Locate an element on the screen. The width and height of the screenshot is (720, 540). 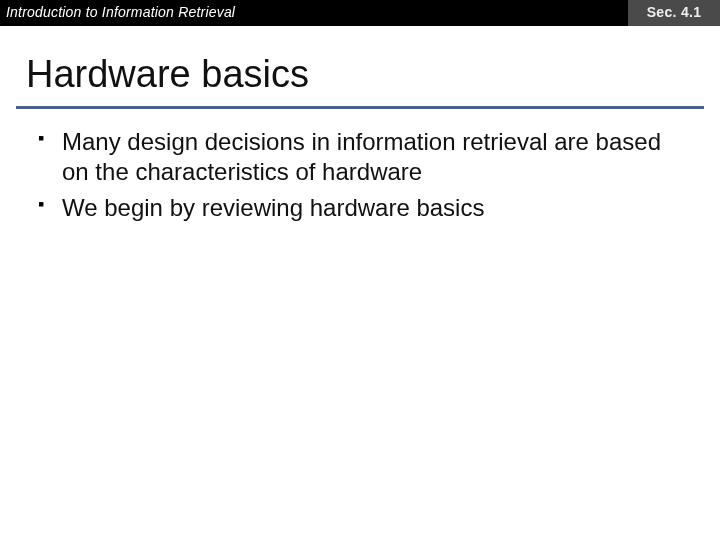
course-title: Introduction to Information Retrieval is located at coordinates (314, 13).